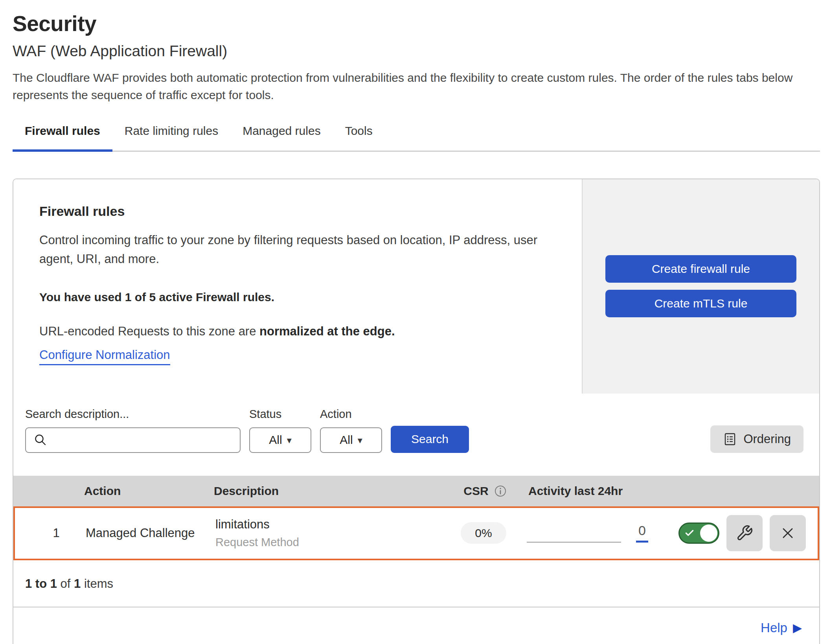 The width and height of the screenshot is (831, 644). What do you see at coordinates (149, 331) in the screenshot?
I see `normalization-prefix: URL-encoded Requests to this zone are` at bounding box center [149, 331].